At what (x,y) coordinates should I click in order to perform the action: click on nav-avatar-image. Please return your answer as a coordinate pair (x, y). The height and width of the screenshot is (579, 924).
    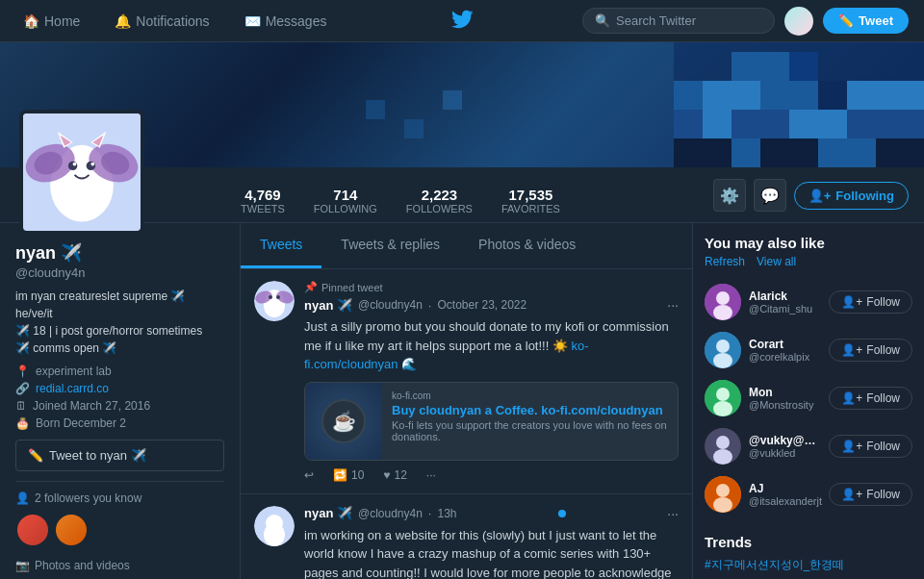
    Looking at the image, I should click on (799, 21).